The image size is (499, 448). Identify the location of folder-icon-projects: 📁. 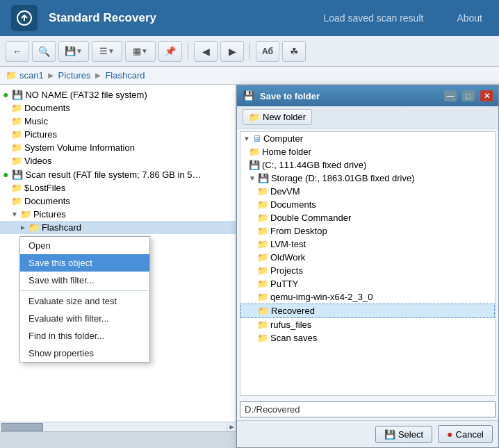
(263, 271).